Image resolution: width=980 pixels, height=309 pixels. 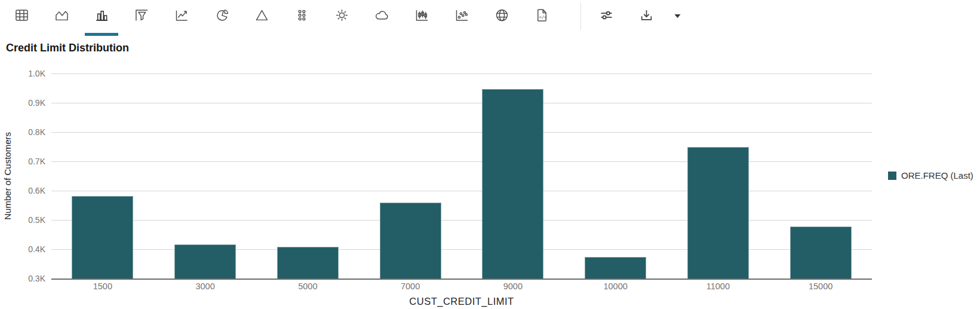 What do you see at coordinates (542, 16) in the screenshot?
I see `raw-code-icon: </>` at bounding box center [542, 16].